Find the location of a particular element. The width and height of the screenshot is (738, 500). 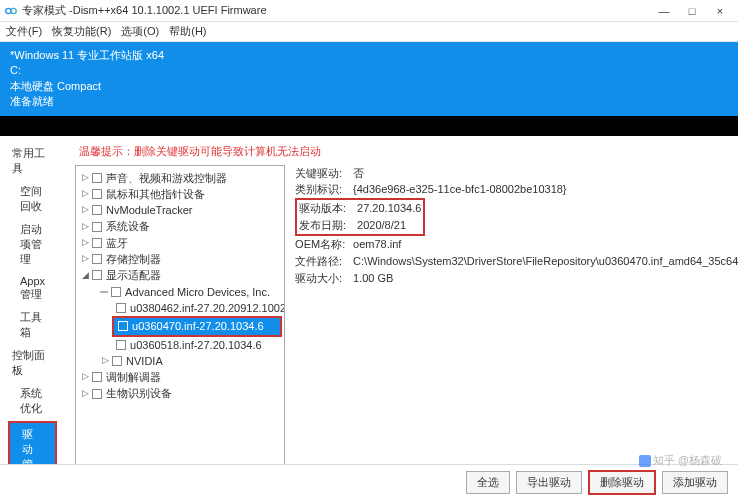

maximize-button: □ is located at coordinates (692, 11).